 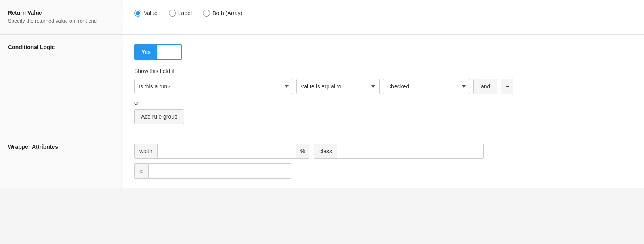 What do you see at coordinates (172, 13) in the screenshot?
I see `radio-label-input` at bounding box center [172, 13].